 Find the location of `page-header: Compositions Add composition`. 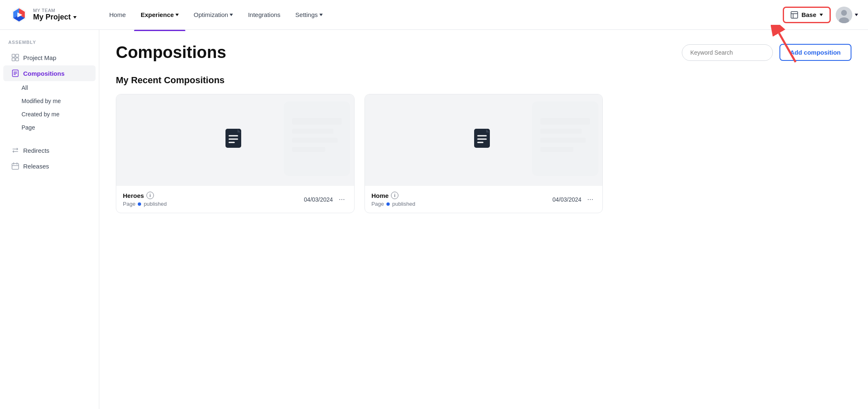

page-header: Compositions Add composition is located at coordinates (484, 52).